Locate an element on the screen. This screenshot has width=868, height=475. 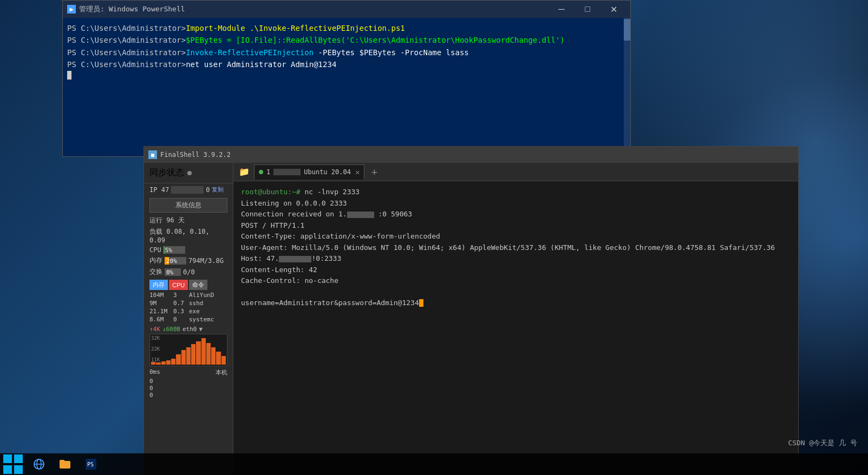
sidebar-ip: IP 47 0 复制 is located at coordinates (188, 189).